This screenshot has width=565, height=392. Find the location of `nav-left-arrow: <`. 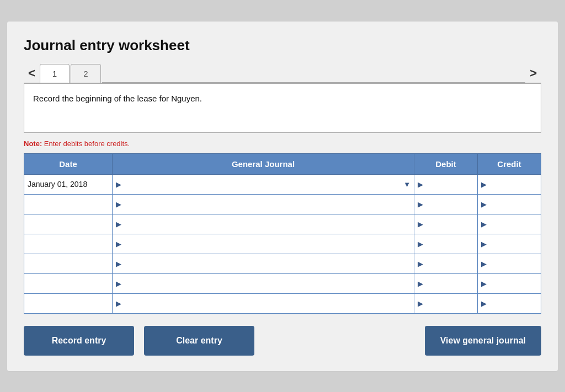

nav-left-arrow: < is located at coordinates (32, 73).